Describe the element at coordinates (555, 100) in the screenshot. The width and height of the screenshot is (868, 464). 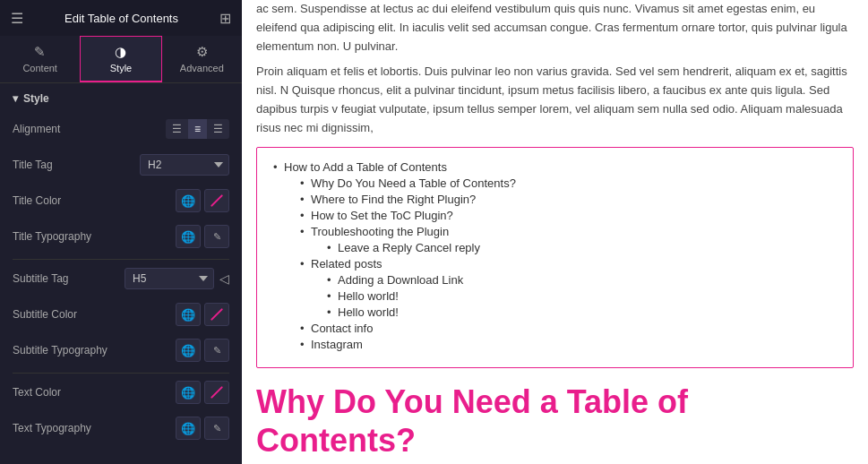
I see `para2-text: Proin aliquam et felis et lobortis. Duis…` at that location.